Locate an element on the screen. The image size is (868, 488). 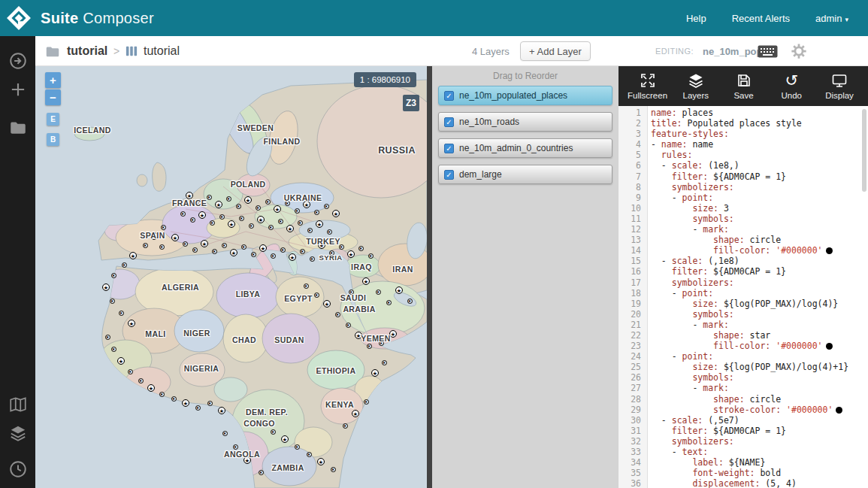
code-line: 28 shape: circle is located at coordinates (743, 399).